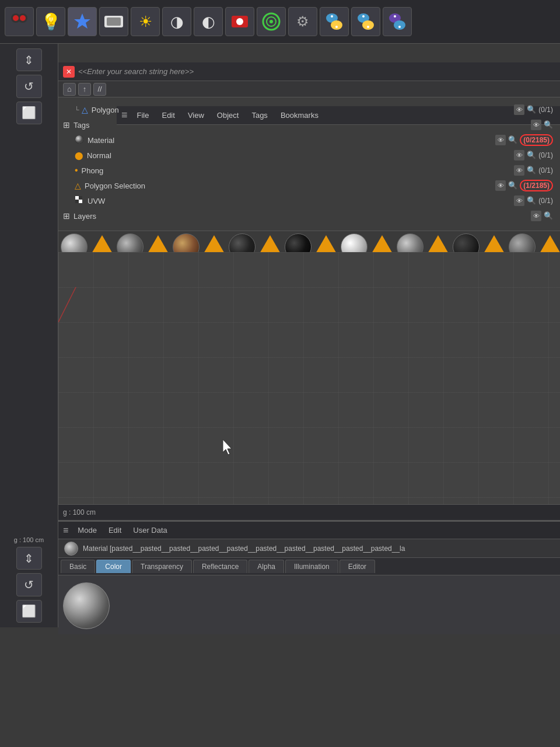 The image size is (560, 747). What do you see at coordinates (548, 125) in the screenshot?
I see `tags-search: 🔍` at bounding box center [548, 125].